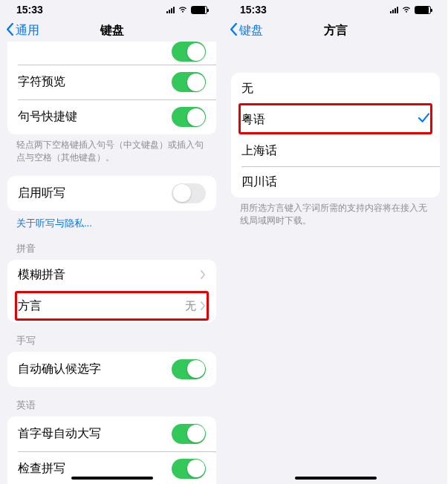 The image size is (448, 484). I want to click on section-header-english: 英语, so click(111, 402).